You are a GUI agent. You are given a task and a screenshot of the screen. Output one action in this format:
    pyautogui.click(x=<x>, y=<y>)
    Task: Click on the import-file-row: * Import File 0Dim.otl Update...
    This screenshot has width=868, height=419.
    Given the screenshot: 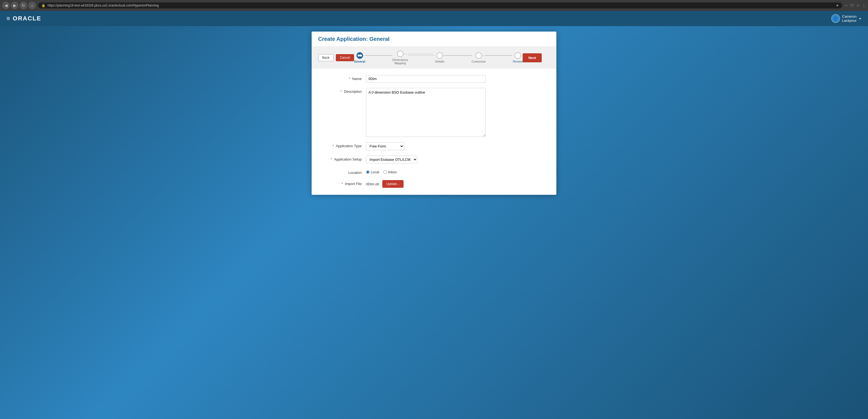 What is the action you would take?
    pyautogui.click(x=434, y=184)
    